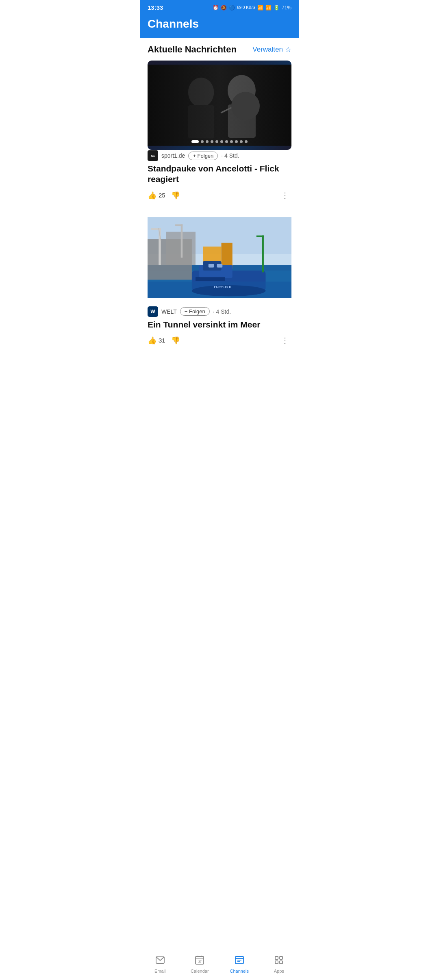 The width and height of the screenshot is (439, 980). I want to click on like-reaction: 👍 31, so click(156, 340).